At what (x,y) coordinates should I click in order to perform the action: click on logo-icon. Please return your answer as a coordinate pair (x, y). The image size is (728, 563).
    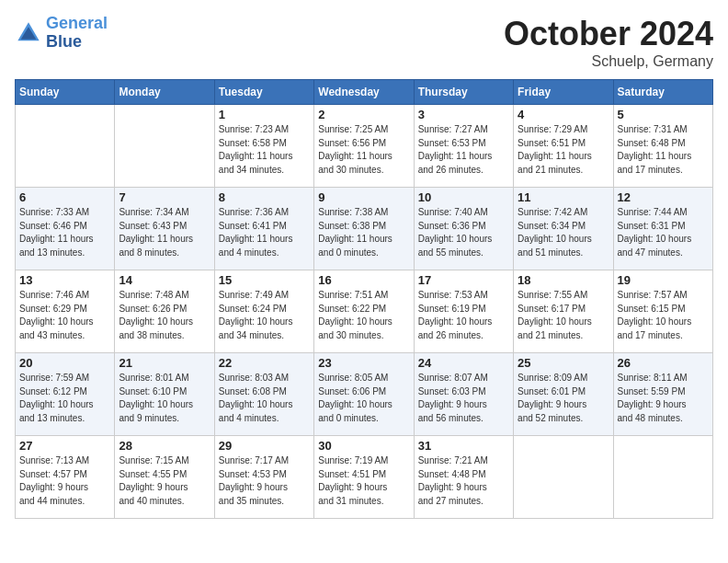
    Looking at the image, I should click on (28, 33).